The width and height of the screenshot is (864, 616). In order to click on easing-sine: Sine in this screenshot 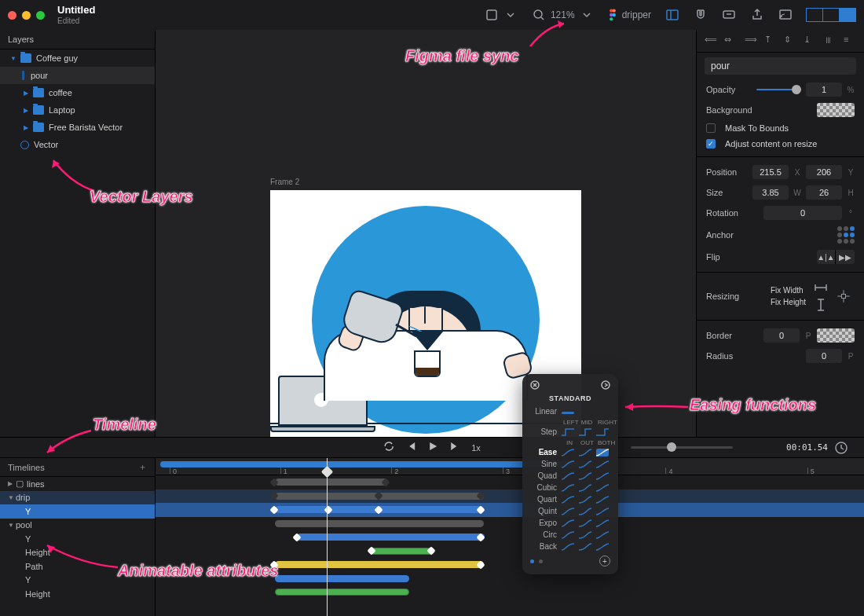, I will do `click(570, 464)`.